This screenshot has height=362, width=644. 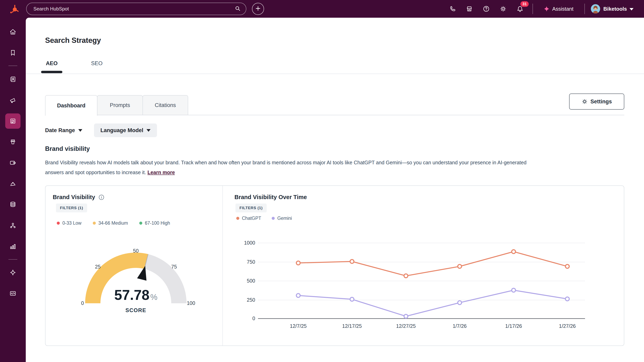 What do you see at coordinates (13, 184) in the screenshot?
I see `sidebar-item-service` at bounding box center [13, 184].